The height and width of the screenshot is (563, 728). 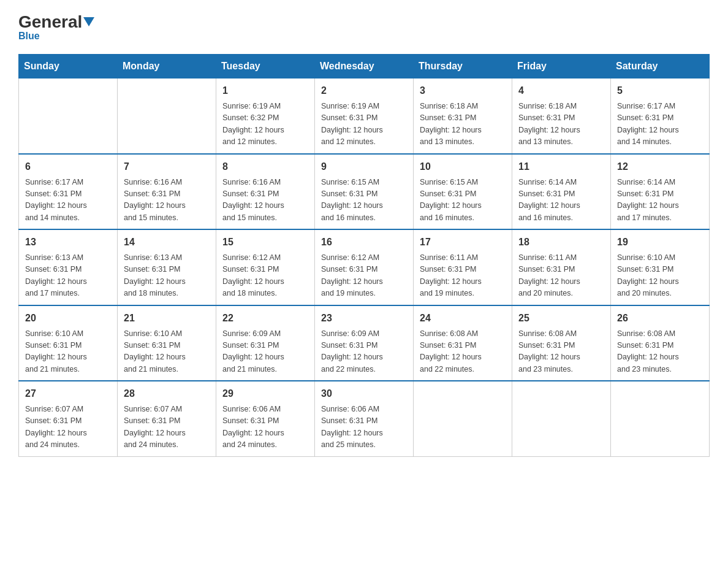 What do you see at coordinates (364, 117) in the screenshot?
I see `calendar-week-row: 1Sunrise: 6:19 AM Sunset: 6:32 PM Daylig…` at bounding box center [364, 117].